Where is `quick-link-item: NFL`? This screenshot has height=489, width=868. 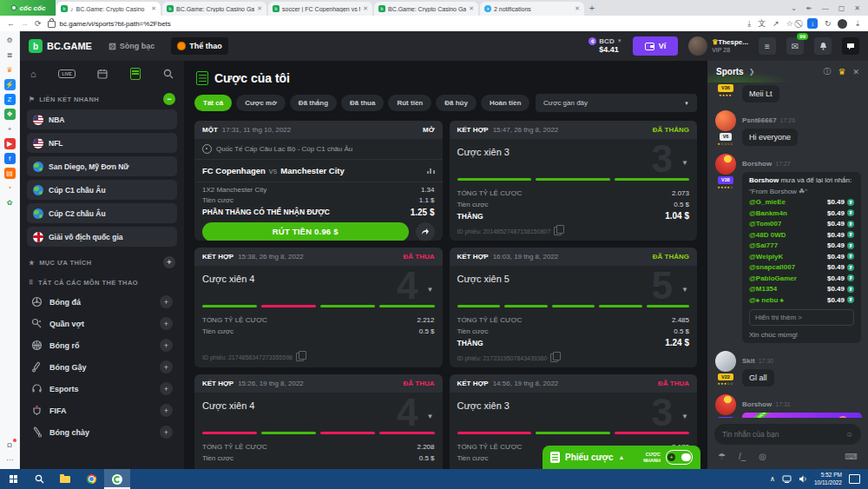 quick-link-item: NFL is located at coordinates (102, 142).